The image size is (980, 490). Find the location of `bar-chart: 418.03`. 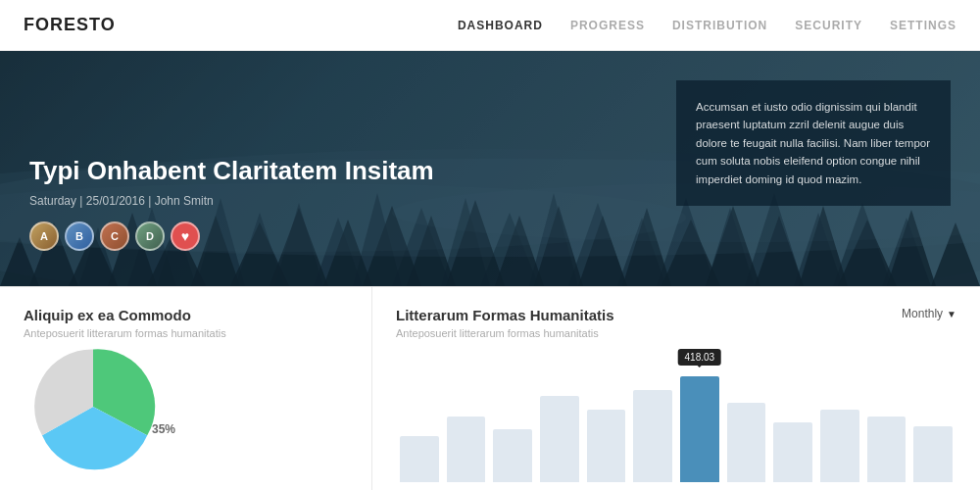

bar-chart: 418.03 is located at coordinates (676, 423).